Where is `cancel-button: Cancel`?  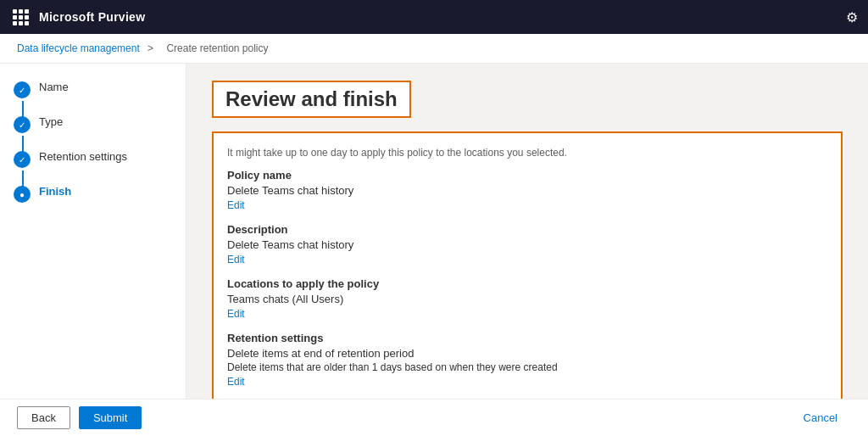 cancel-button: Cancel is located at coordinates (821, 417).